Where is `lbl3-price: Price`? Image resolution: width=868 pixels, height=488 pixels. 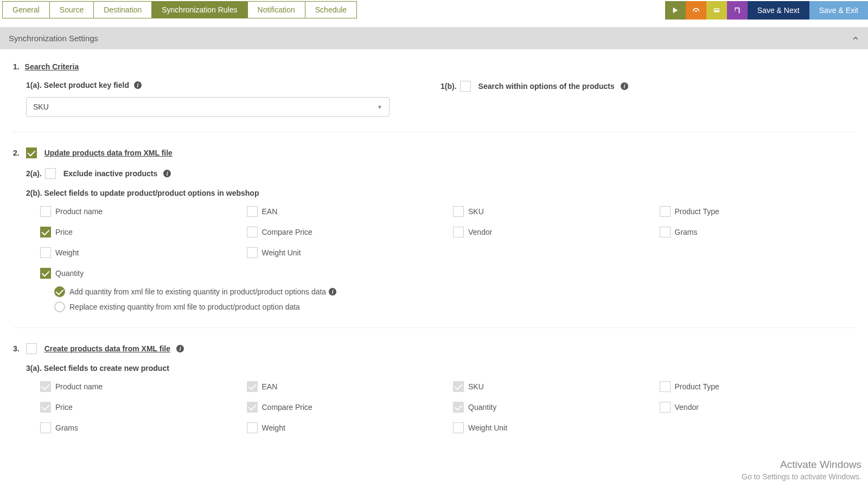
lbl3-price: Price is located at coordinates (64, 407).